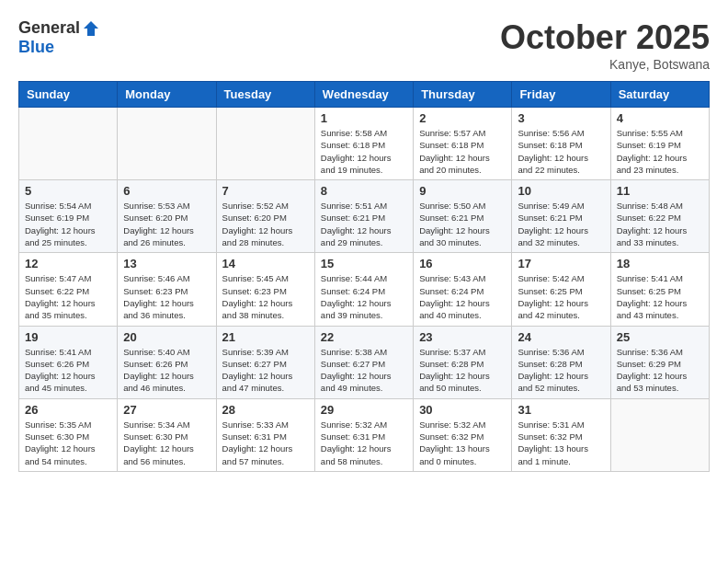  Describe the element at coordinates (364, 95) in the screenshot. I see `calendar-header-row: SundayMondayTuesdayWednesdayThursdayFrid…` at that location.